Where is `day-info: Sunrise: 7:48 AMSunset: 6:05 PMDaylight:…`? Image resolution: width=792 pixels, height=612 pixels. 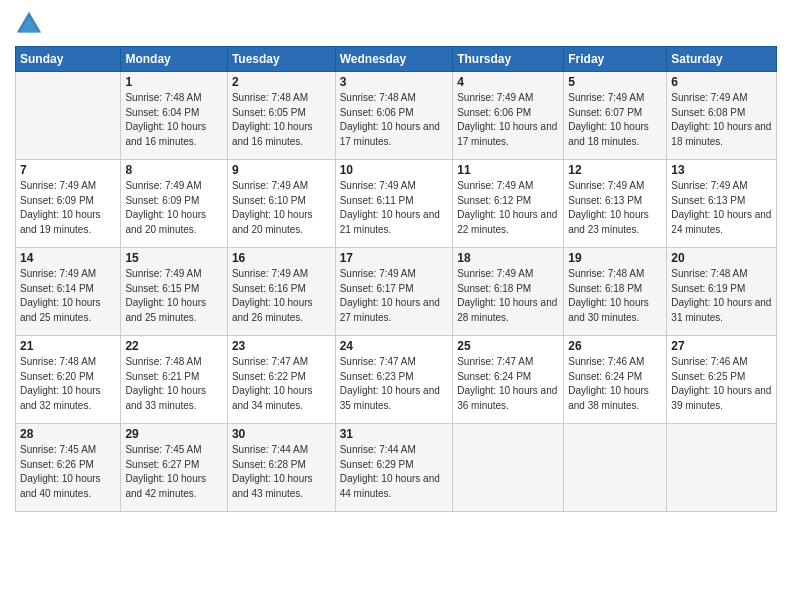
day-info: Sunrise: 7:48 AMSunset: 6:05 PMDaylight:… is located at coordinates (282, 120).